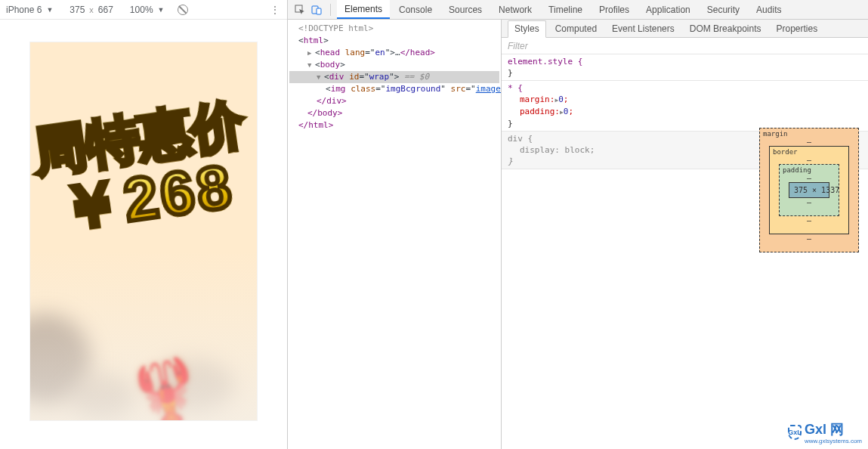 The width and height of the screenshot is (868, 449). I want to click on separator, so click(331, 10).